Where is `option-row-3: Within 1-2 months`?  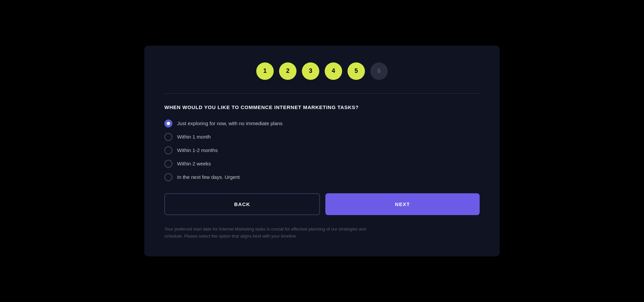
option-row-3: Within 1-2 months is located at coordinates (322, 150).